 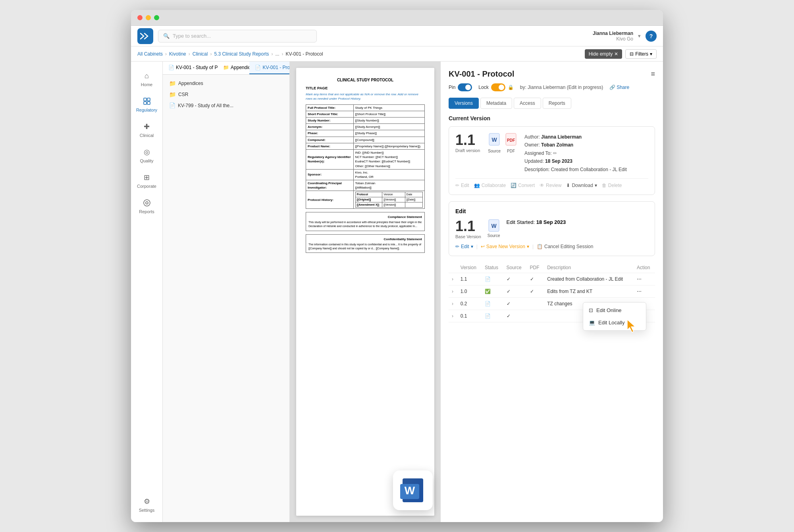 I want to click on minimize-button, so click(x=148, y=17).